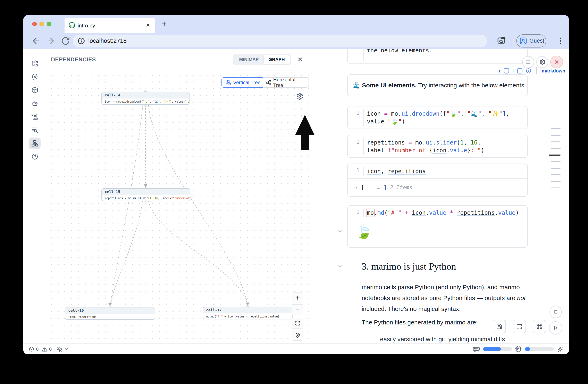 The width and height of the screenshot is (588, 384). What do you see at coordinates (228, 82) in the screenshot?
I see `vertical-tree-icon` at bounding box center [228, 82].